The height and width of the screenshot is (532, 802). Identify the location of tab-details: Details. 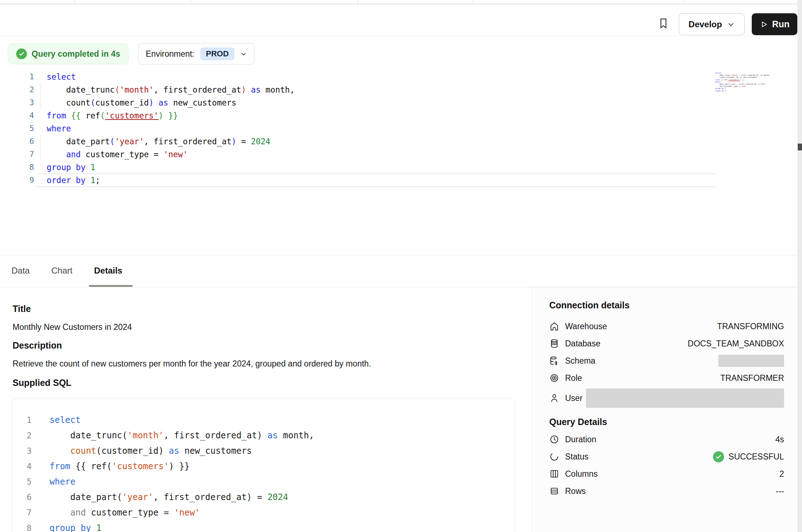
(108, 271).